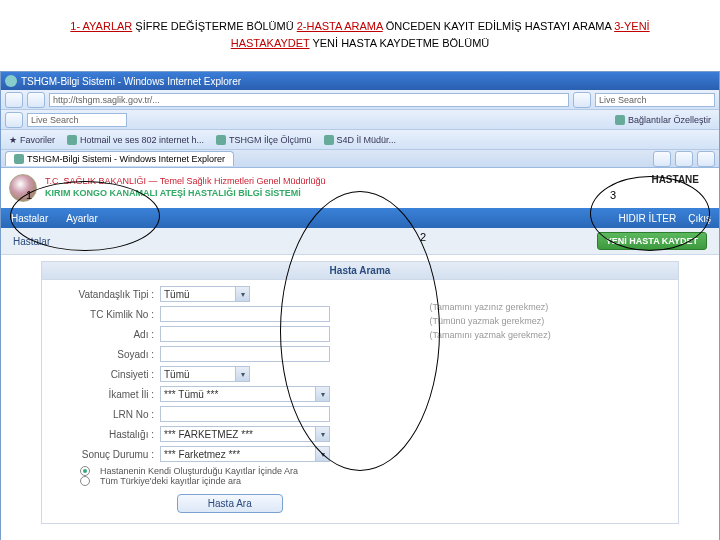  Describe the element at coordinates (400, 43) in the screenshot. I see `cap-seg3-rest: YENİ HASTA KAYDETME BÖLÜMÜ` at that location.